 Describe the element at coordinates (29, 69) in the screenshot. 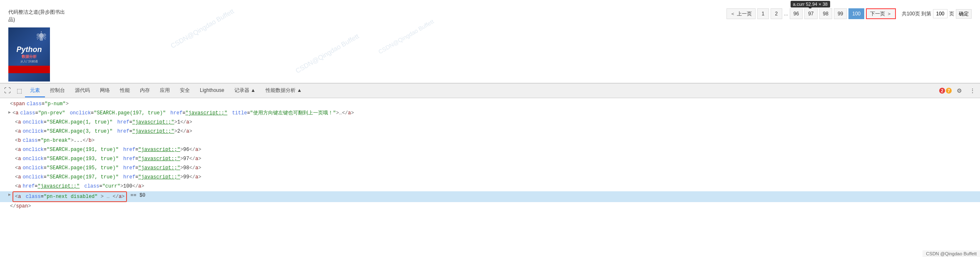

I see `book-red-bar` at that location.